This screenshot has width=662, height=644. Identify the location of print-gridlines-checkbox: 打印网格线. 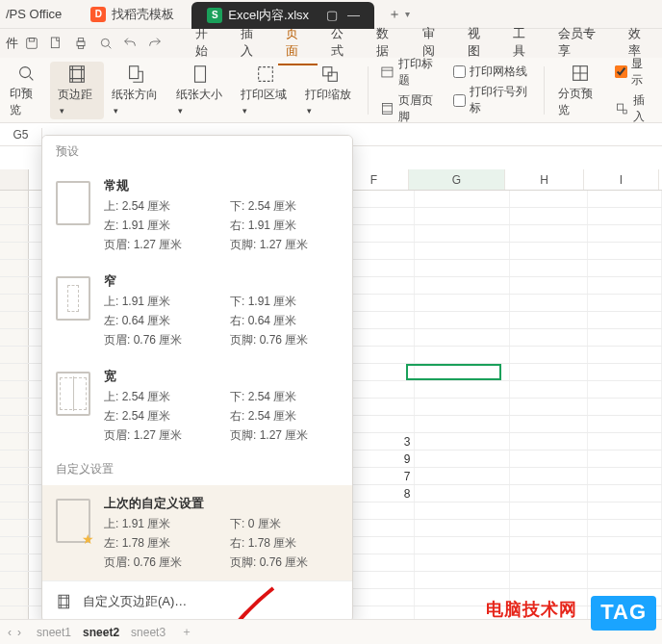
(493, 71).